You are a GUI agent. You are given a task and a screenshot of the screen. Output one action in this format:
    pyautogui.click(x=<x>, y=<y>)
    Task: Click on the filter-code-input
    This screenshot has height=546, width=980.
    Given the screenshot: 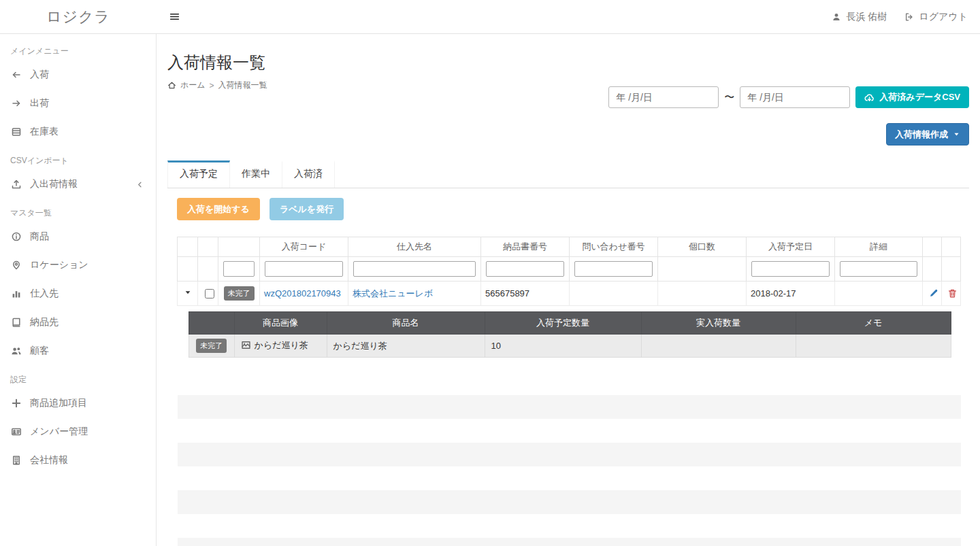 What is the action you would take?
    pyautogui.click(x=304, y=269)
    